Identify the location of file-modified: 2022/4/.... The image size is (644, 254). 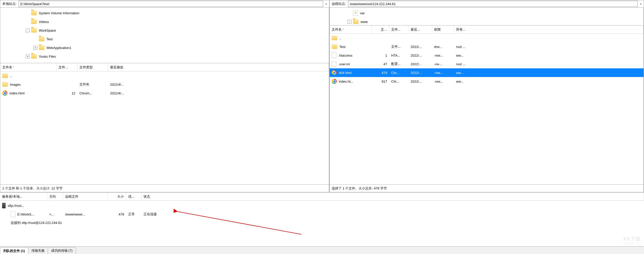
(219, 93).